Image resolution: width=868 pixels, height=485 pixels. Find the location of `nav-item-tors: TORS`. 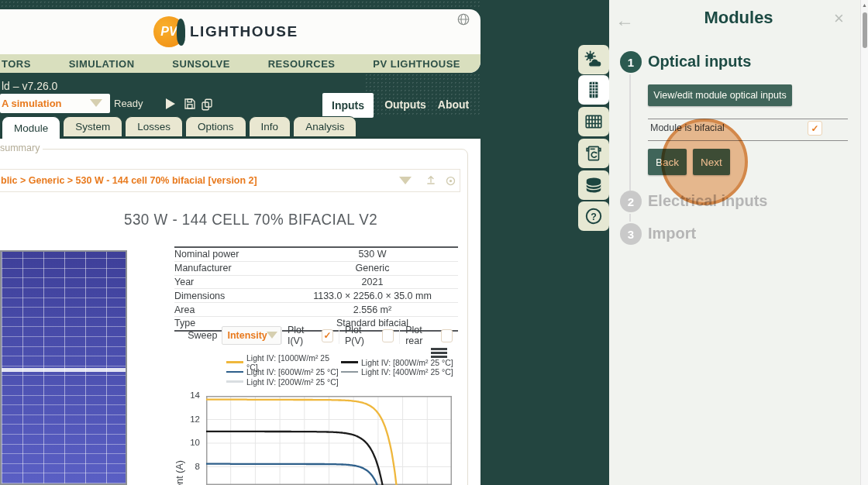

nav-item-tors: TORS is located at coordinates (16, 64).